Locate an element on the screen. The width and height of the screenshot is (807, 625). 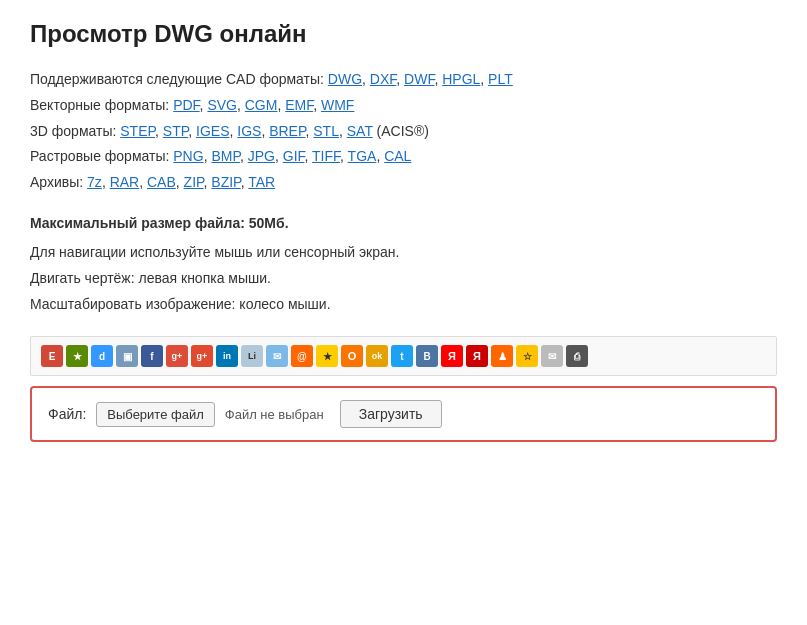
archive-label: Архивы: is located at coordinates (56, 182).